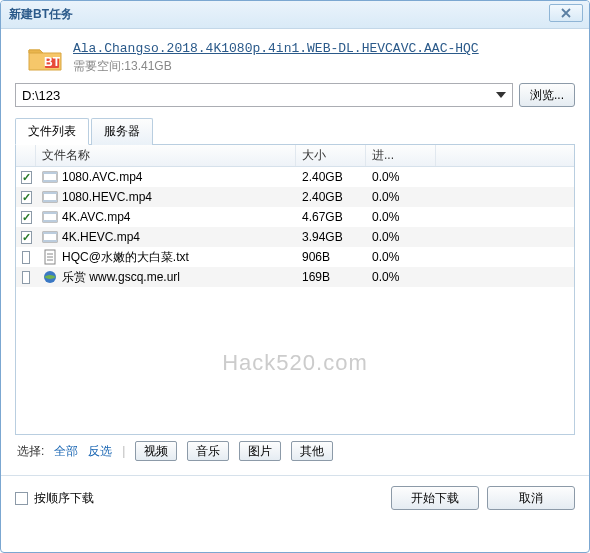 The image size is (590, 553). What do you see at coordinates (295, 58) in the screenshot?
I see `torrent-header: BT Ala.Changso.2018.4K1080p.4in1.WEB-DL.…` at bounding box center [295, 58].